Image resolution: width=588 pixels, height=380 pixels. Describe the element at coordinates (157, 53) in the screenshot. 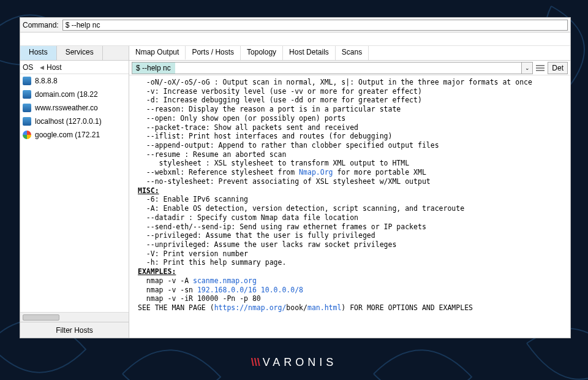

I see `tab-nmap-output: Nmap Output` at that location.